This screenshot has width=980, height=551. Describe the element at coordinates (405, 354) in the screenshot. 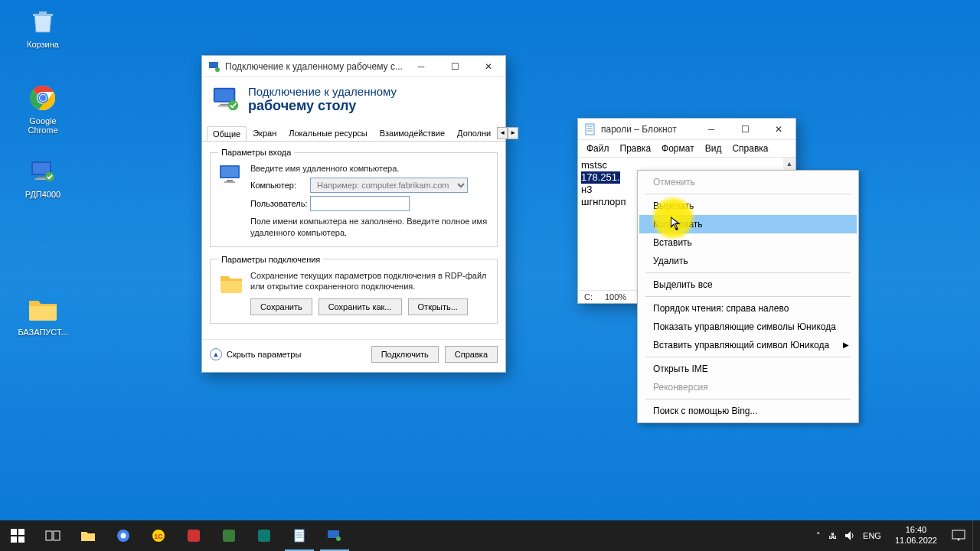

I see `connect-button: Подключить` at that location.